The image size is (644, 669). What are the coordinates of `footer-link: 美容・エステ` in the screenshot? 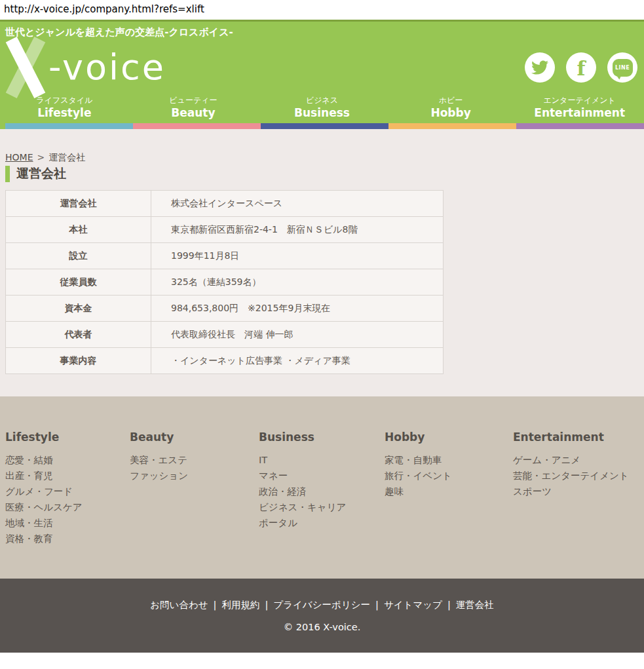 It's located at (194, 460).